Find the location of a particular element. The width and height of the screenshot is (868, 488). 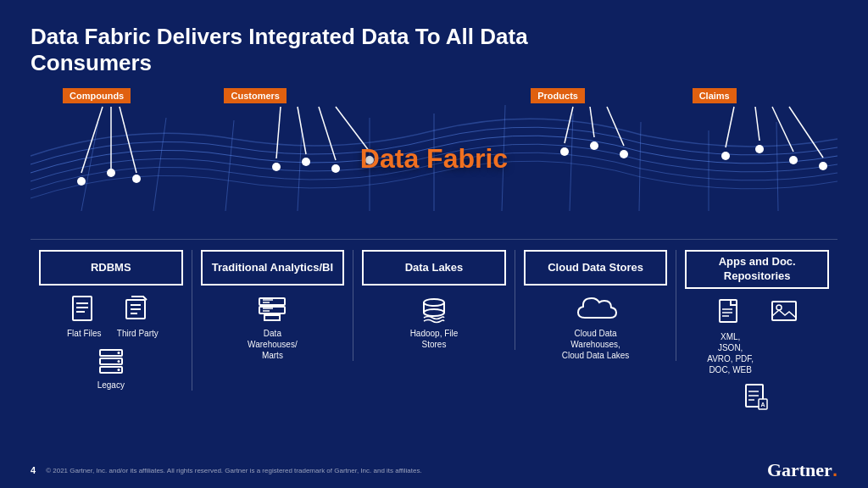

item-xml: XML, JSON, AVRO, PDF, DOC, WEB is located at coordinates (731, 336).